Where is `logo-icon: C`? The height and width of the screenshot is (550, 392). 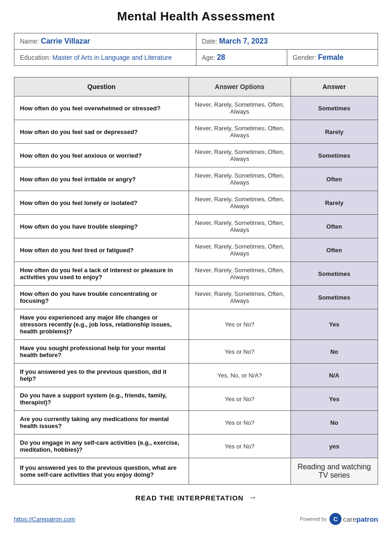
logo-icon: C is located at coordinates (335, 519).